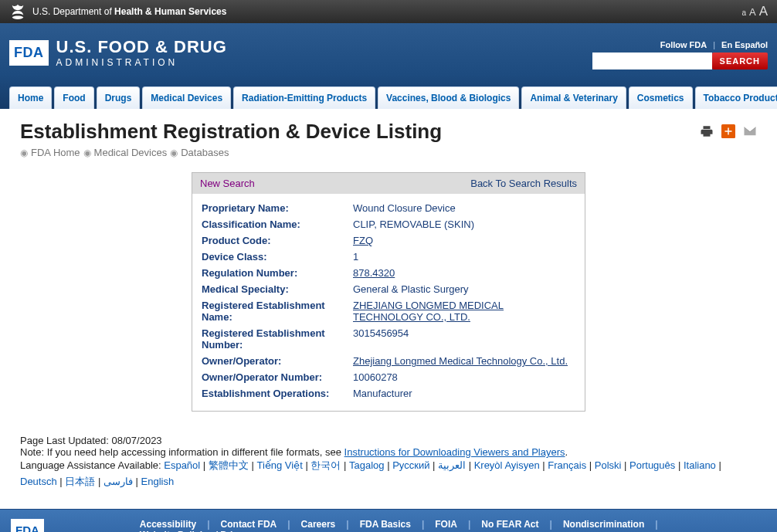  I want to click on footer-link: FOIA, so click(446, 524).